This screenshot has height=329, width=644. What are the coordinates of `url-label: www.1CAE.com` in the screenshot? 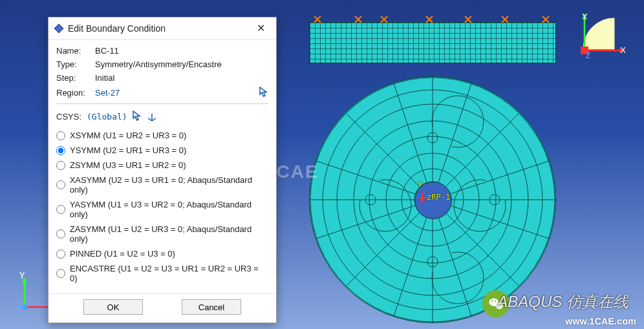 It's located at (601, 321).